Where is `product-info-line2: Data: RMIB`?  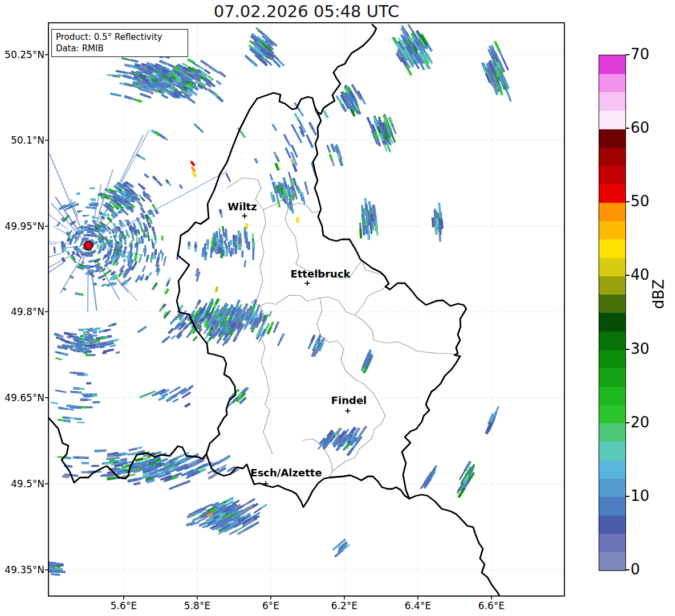 product-info-line2: Data: RMIB is located at coordinates (120, 48).